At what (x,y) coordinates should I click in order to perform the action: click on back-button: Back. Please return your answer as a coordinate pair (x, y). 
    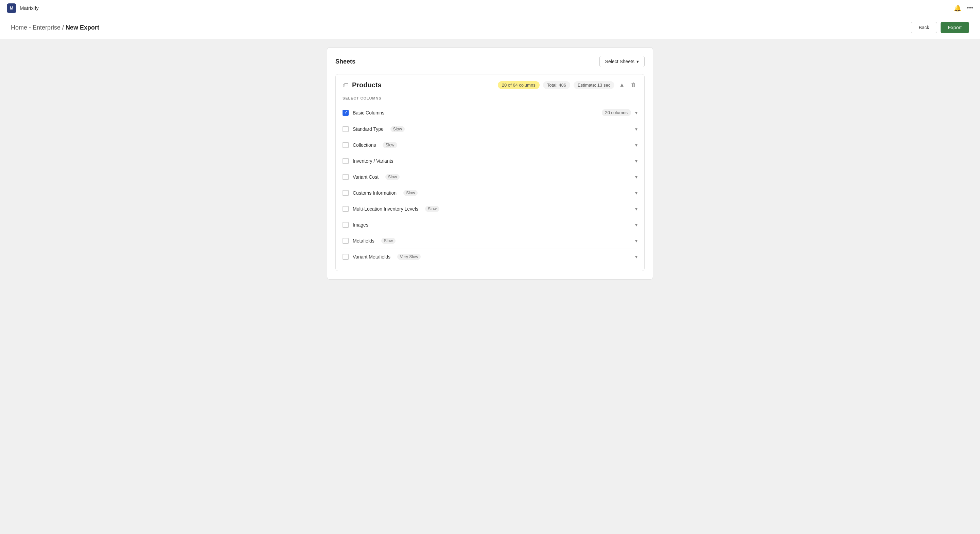
    Looking at the image, I should click on (924, 27).